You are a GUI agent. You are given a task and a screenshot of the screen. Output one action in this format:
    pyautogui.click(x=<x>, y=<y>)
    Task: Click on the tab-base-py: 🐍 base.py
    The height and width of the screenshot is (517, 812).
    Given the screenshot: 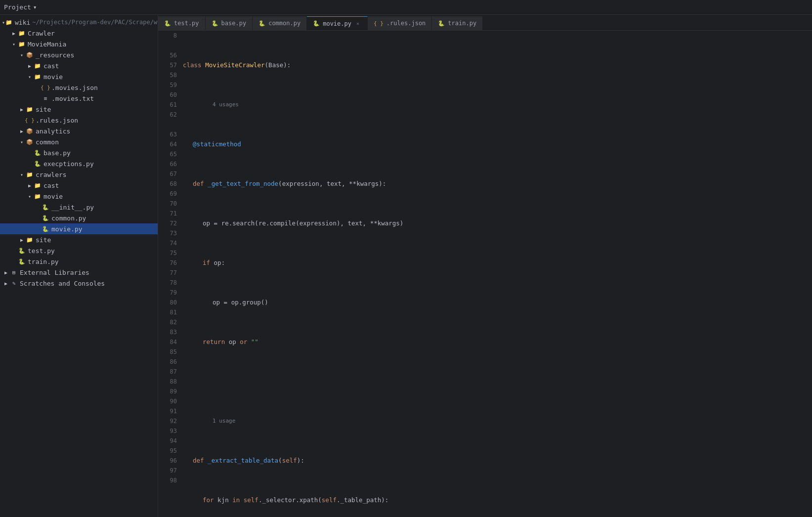 What is the action you would take?
    pyautogui.click(x=229, y=23)
    